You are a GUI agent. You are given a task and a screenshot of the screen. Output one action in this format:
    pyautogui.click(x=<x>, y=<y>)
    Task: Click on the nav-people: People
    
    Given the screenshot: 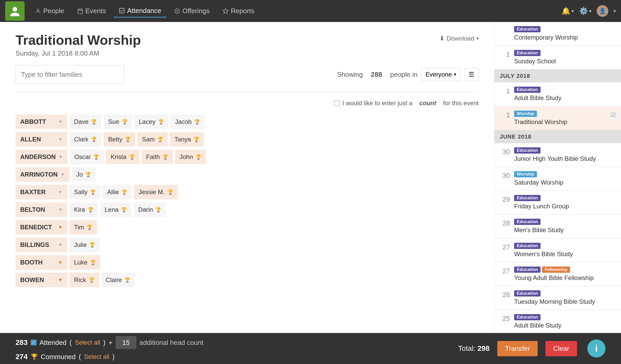 What is the action you would take?
    pyautogui.click(x=50, y=11)
    